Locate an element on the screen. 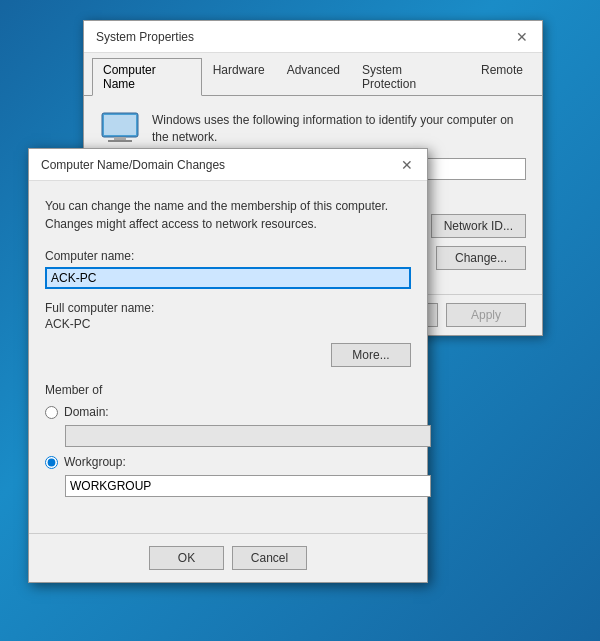 This screenshot has width=600, height=641. change-button: Change... is located at coordinates (481, 258).